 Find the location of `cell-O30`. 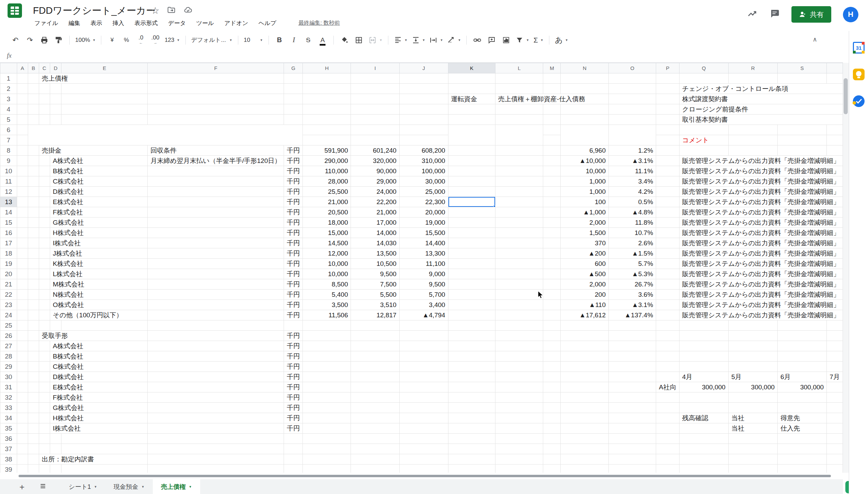

cell-O30 is located at coordinates (632, 377).